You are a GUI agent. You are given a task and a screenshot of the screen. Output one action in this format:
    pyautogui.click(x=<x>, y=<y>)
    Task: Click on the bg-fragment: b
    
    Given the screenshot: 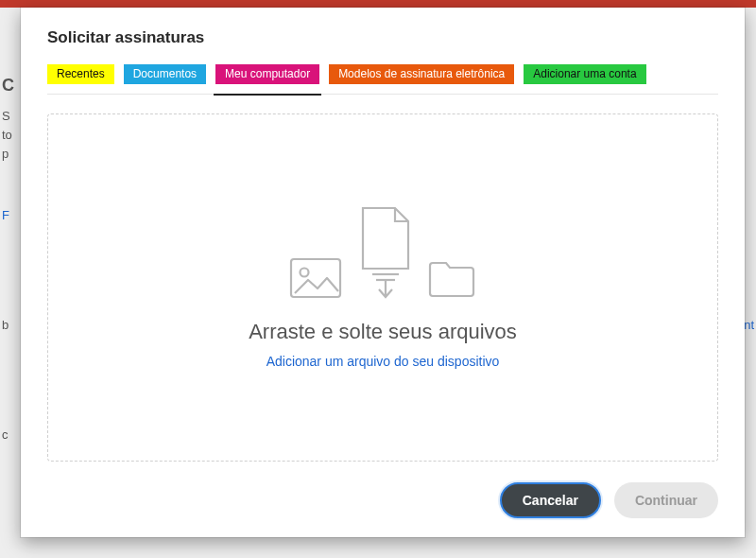 What is the action you would take?
    pyautogui.click(x=6, y=325)
    